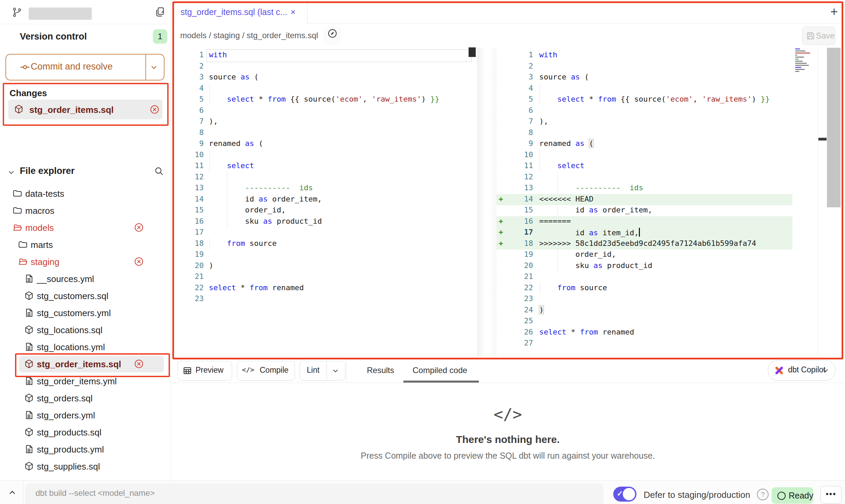 This screenshot has width=845, height=504. I want to click on preview-button: Preview, so click(205, 371).